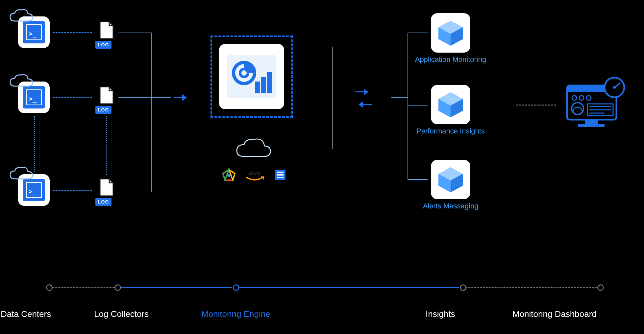 This screenshot has height=334, width=644. Describe the element at coordinates (440, 314) in the screenshot. I see `timeline-label: Insights` at that location.